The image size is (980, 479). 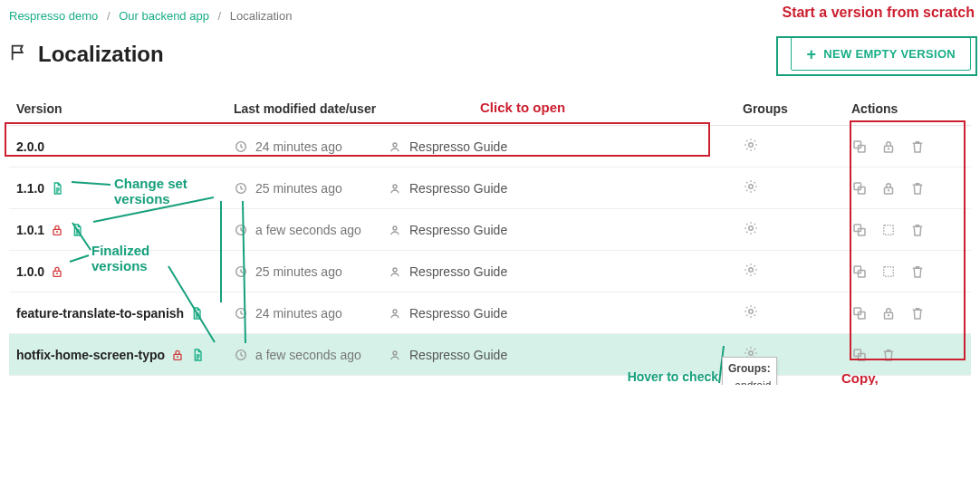 I want to click on breadcrumb-link-1: Our backend app, so click(x=164, y=16).